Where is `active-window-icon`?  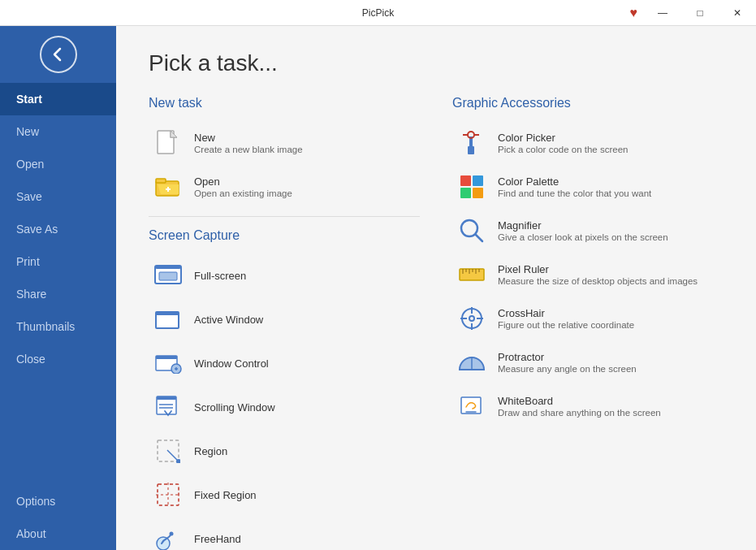
active-window-icon is located at coordinates (168, 319).